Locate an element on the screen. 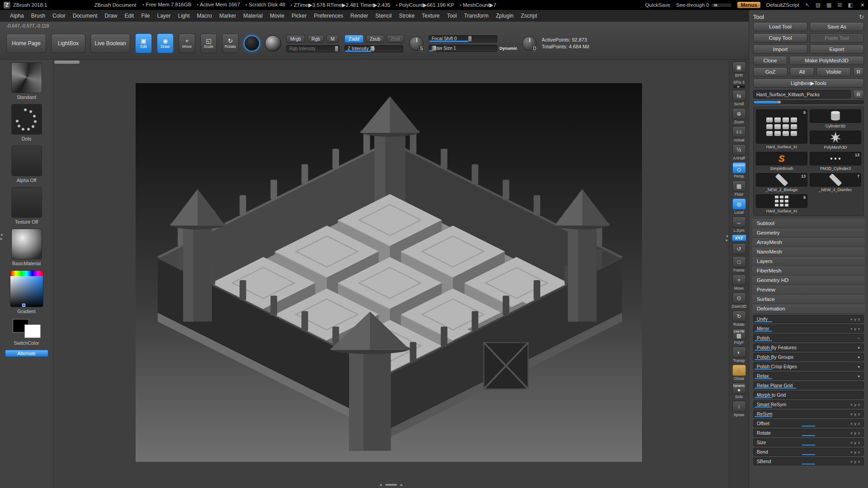  zadd-button: Zadd is located at coordinates (354, 39).